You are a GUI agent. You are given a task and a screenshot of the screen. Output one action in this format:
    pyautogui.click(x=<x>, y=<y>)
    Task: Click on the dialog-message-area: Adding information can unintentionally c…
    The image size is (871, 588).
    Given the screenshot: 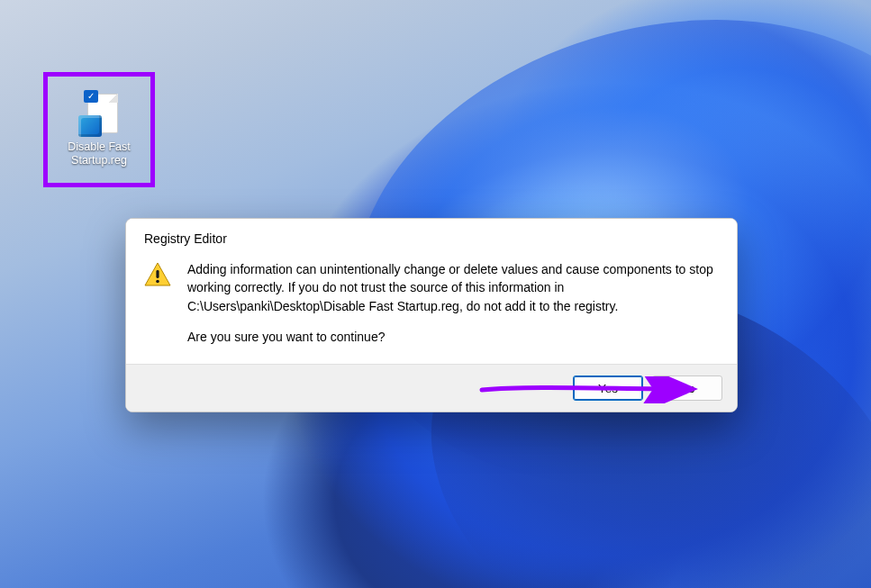 What is the action you would take?
    pyautogui.click(x=453, y=303)
    